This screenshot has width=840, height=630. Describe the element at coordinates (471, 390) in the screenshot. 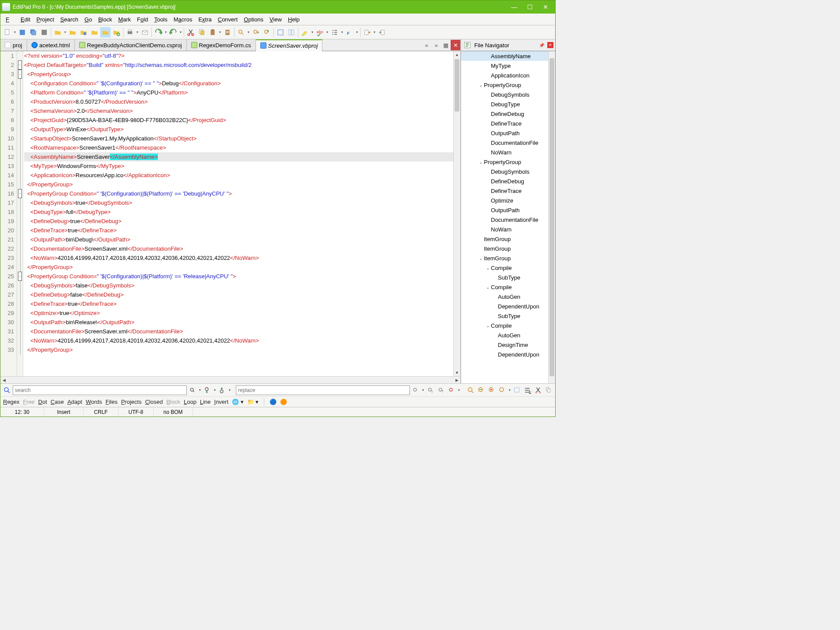

I see `highlight-all-icon` at that location.